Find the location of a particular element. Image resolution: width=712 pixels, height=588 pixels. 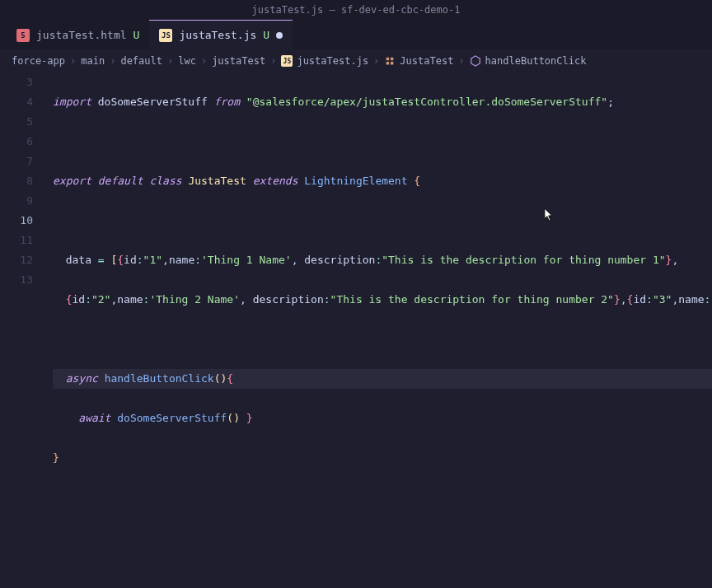

line-number: 3 is located at coordinates (16, 82).